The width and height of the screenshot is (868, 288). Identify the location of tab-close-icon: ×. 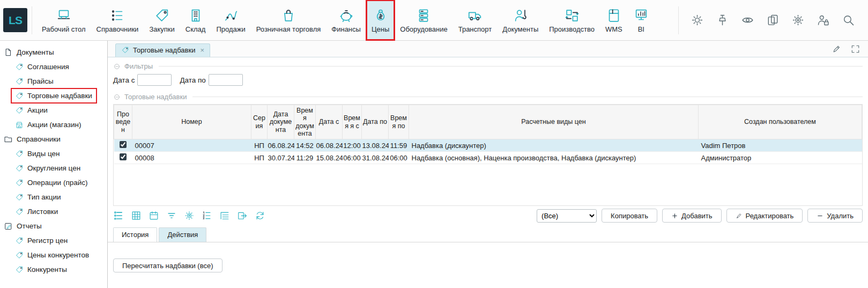
(202, 50).